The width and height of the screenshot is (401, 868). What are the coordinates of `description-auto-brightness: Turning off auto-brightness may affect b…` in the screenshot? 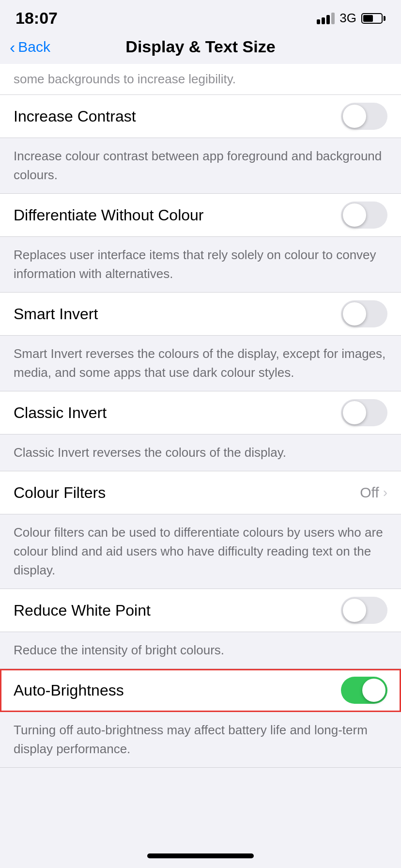 It's located at (200, 740).